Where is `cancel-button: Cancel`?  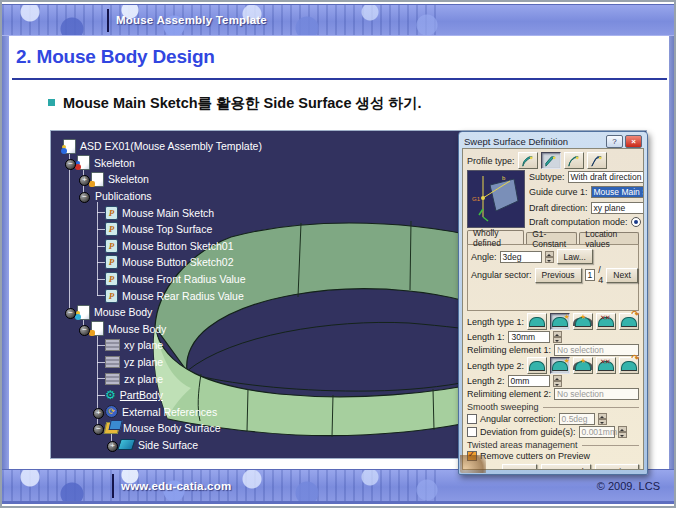
cancel-button: Cancel is located at coordinates (566, 467).